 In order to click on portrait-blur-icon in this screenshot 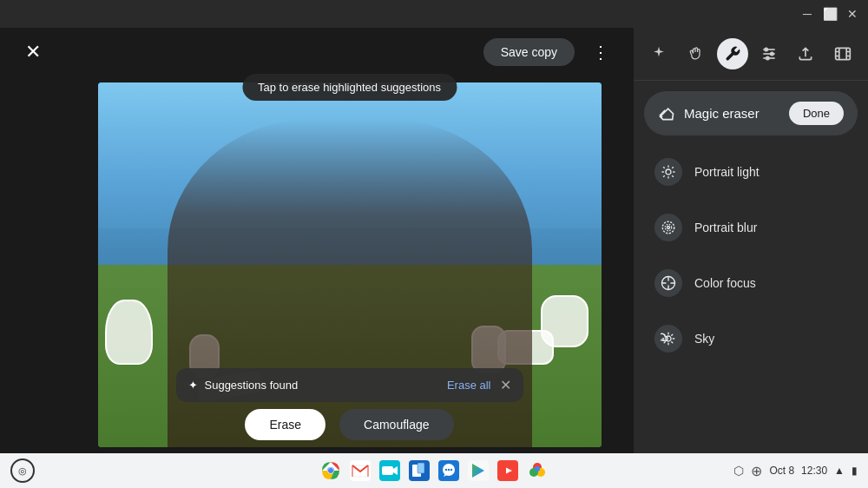, I will do `click(668, 228)`.